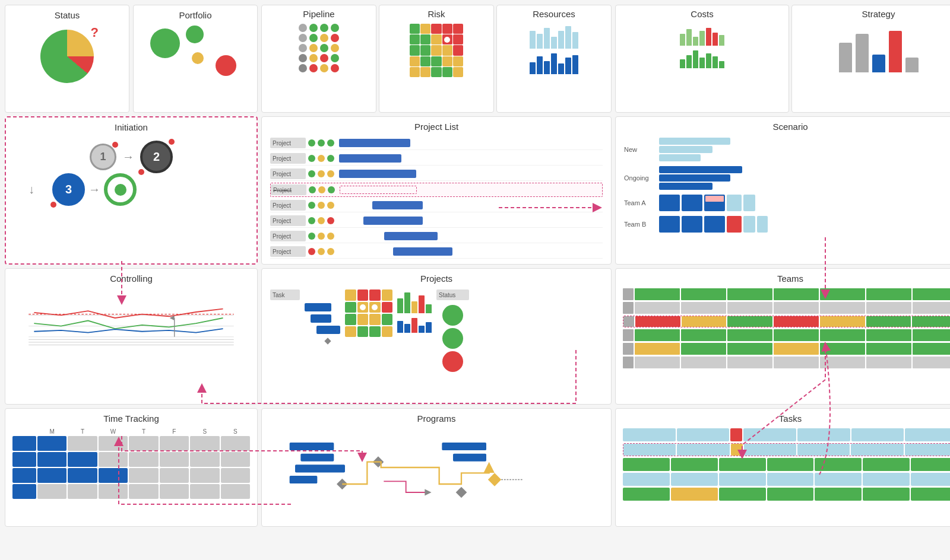 The height and width of the screenshot is (560, 950). Describe the element at coordinates (702, 14) in the screenshot. I see `costs-title: Costs` at that location.